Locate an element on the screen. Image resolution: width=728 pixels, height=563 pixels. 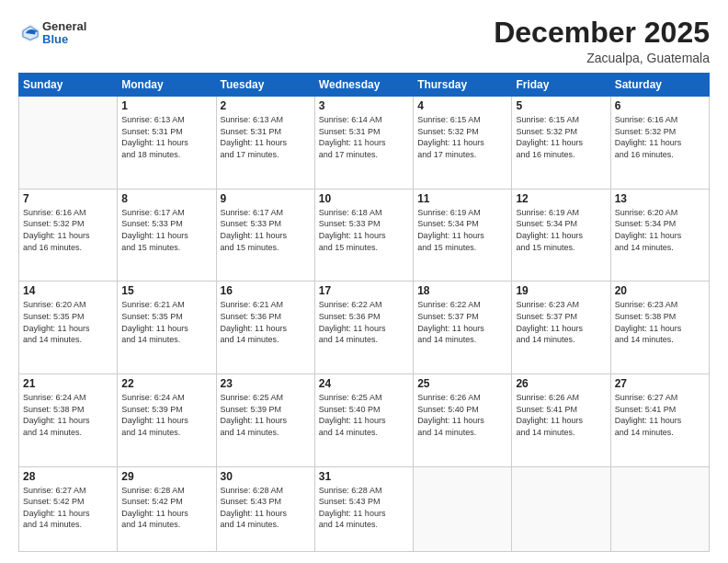
day-number: 29 is located at coordinates (166, 477).